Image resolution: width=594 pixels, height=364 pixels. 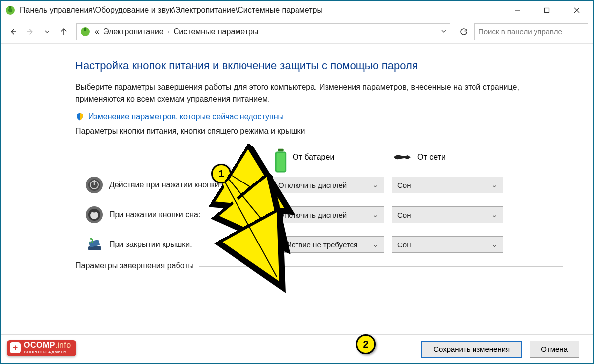 I want to click on back-button, so click(x=13, y=32).